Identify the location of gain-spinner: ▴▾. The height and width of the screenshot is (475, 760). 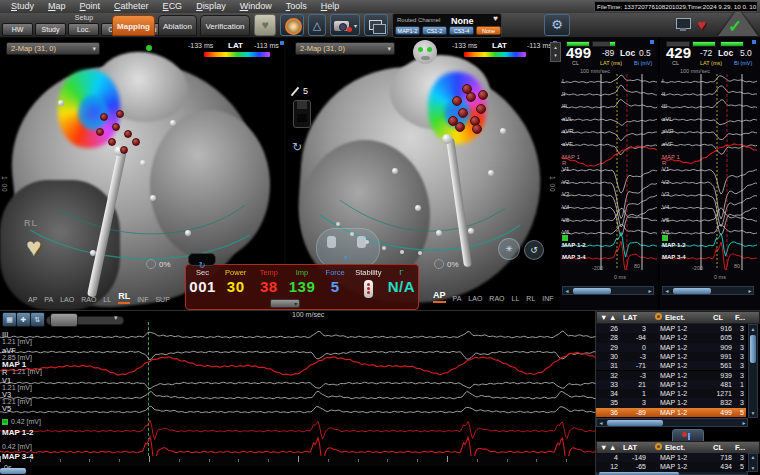
(556, 52).